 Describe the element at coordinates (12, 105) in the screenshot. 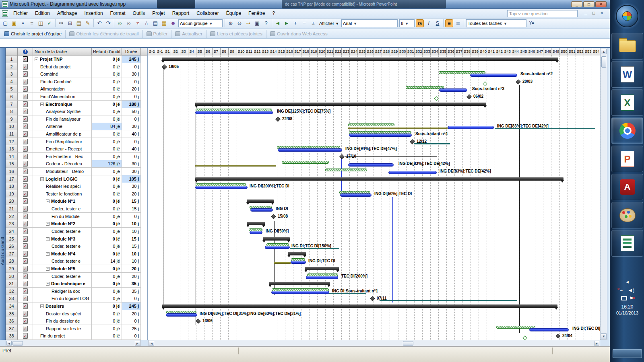

I see `row-number: 7` at that location.